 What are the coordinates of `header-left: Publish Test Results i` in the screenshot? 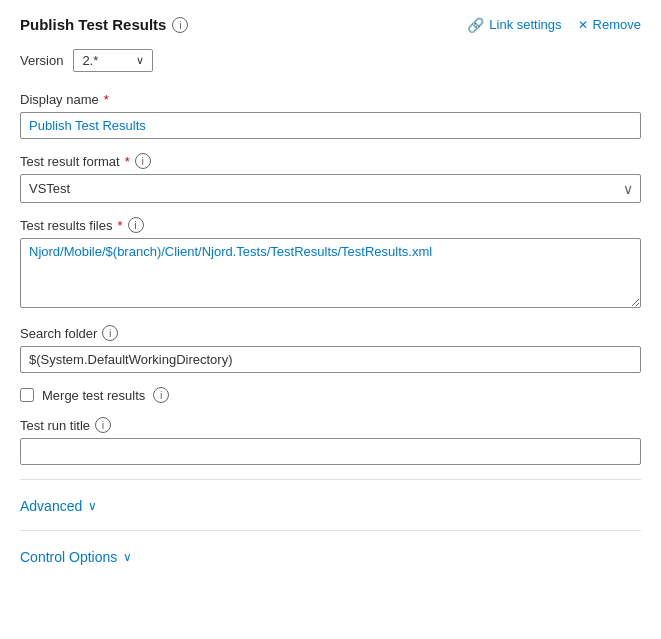 It's located at (104, 24).